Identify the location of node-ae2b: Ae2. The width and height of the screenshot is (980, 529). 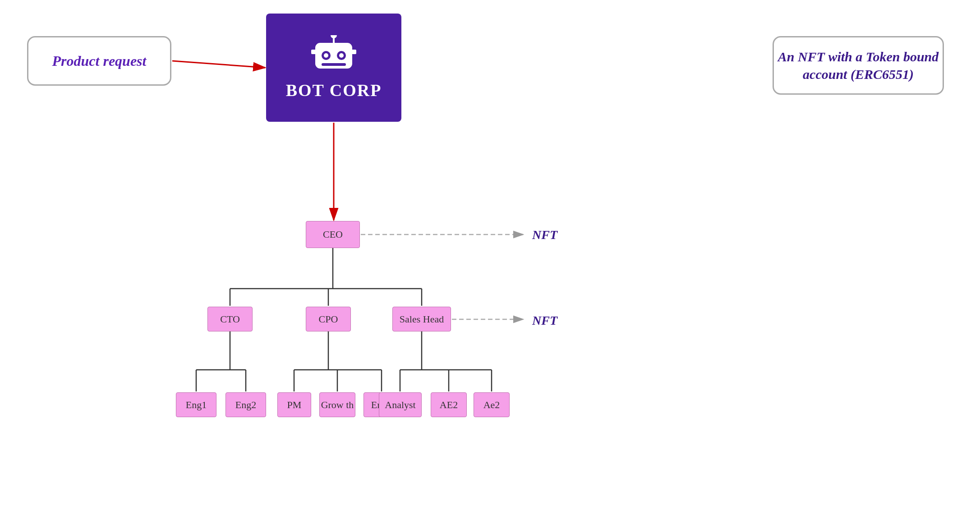
(492, 405).